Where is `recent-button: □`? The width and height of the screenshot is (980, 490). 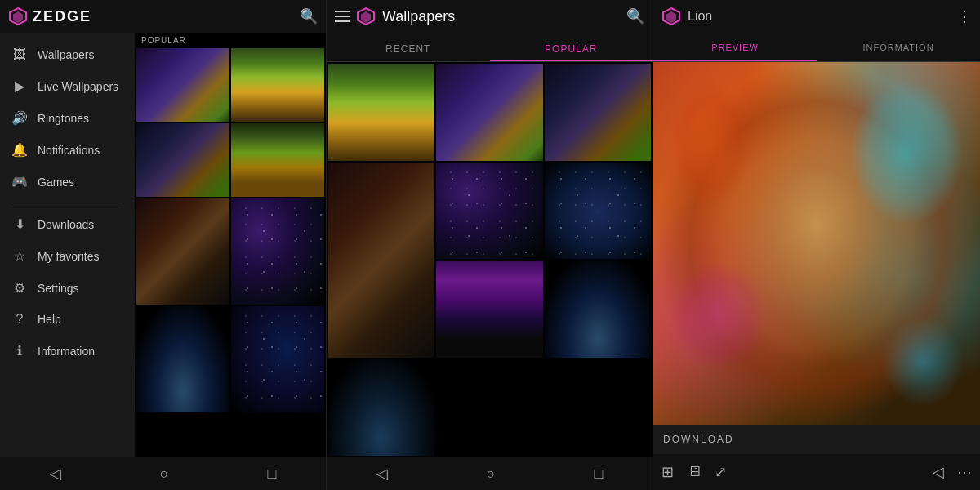
recent-button: □ is located at coordinates (273, 474).